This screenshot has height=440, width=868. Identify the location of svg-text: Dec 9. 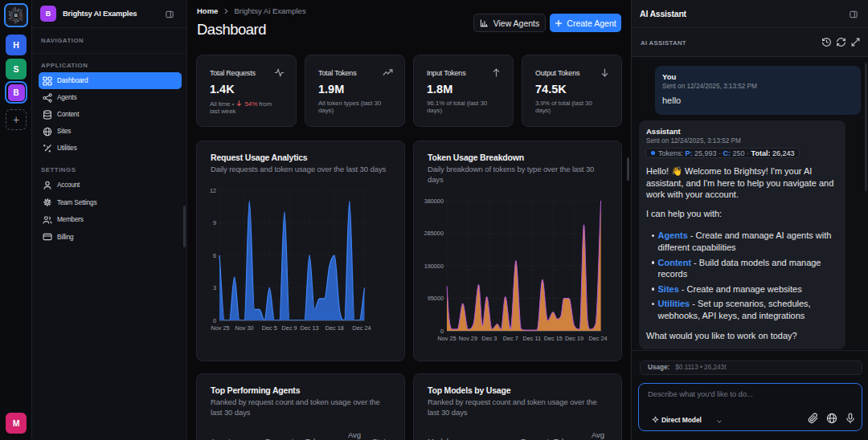
(289, 328).